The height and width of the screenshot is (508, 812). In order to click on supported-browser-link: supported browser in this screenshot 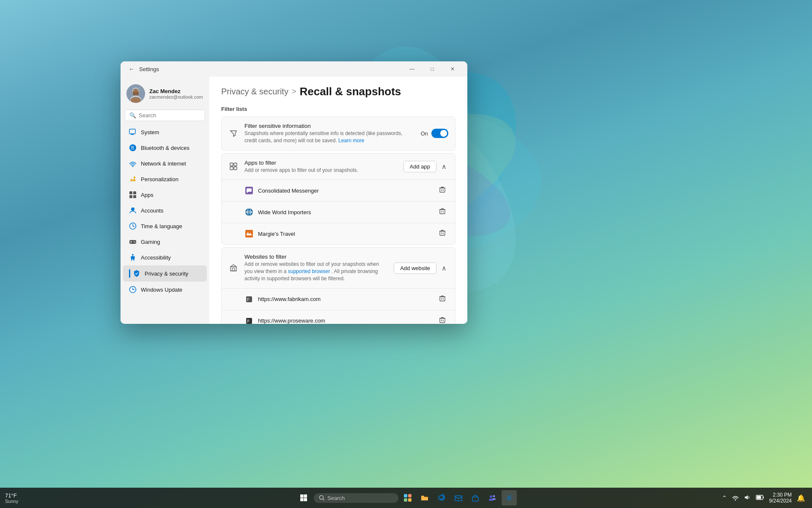, I will do `click(309, 271)`.